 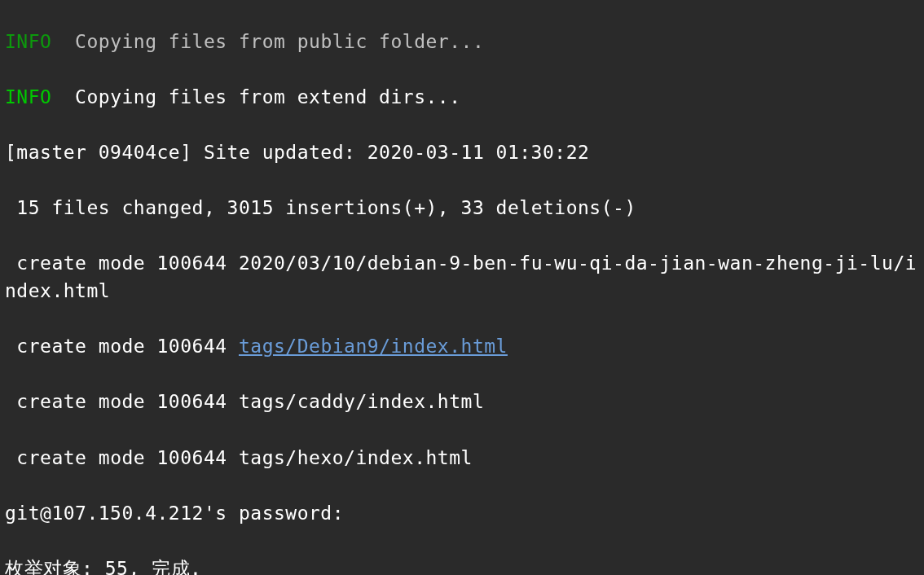 What do you see at coordinates (373, 346) in the screenshot?
I see `file-link: tags/Debian9/index.html` at bounding box center [373, 346].